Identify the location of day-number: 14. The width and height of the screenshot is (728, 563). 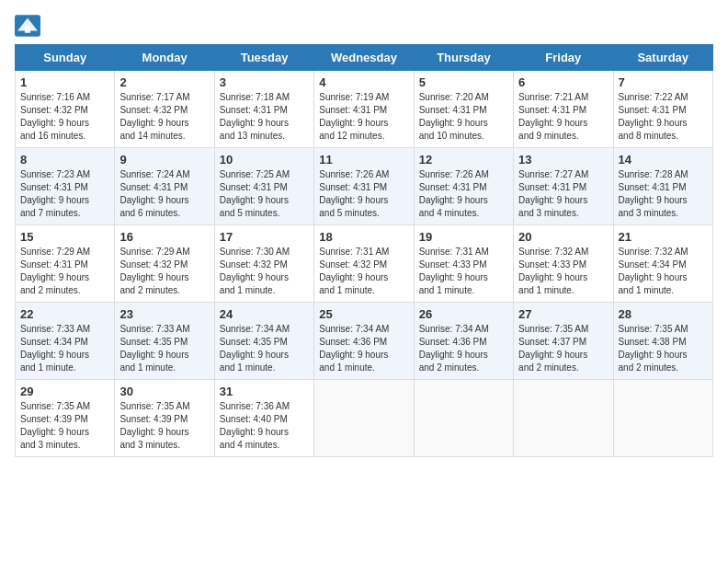
(664, 160).